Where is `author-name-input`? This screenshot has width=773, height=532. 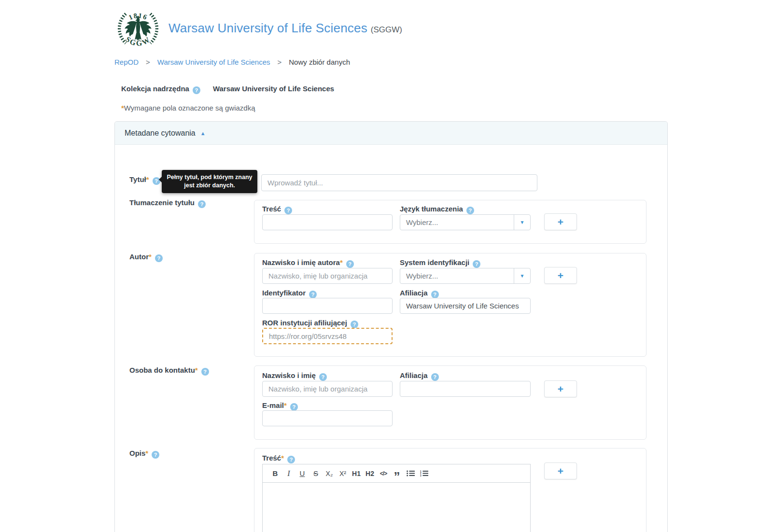 author-name-input is located at coordinates (327, 276).